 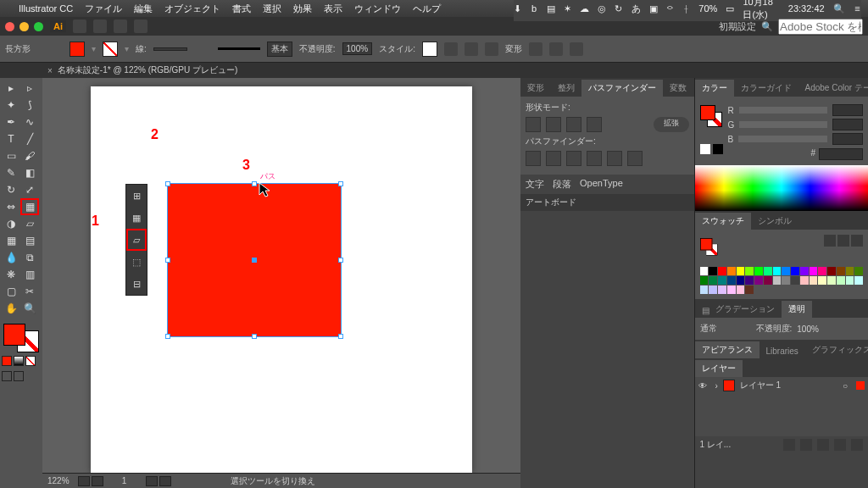 What do you see at coordinates (717, 386) in the screenshot?
I see `layer-expand-icon: ›` at bounding box center [717, 386].